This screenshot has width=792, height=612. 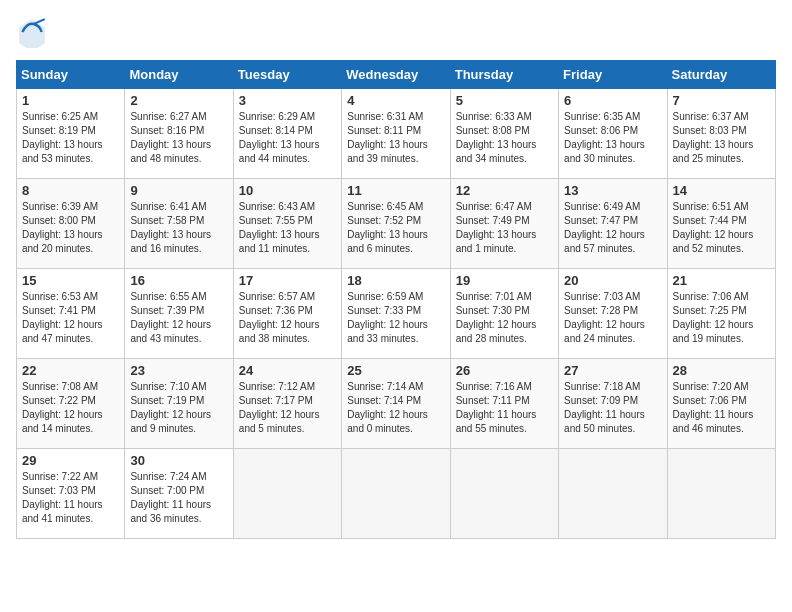 What do you see at coordinates (288, 138) in the screenshot?
I see `day-info: Sunrise: 6:29 AMSunset: 8:14 PMDaylight:…` at bounding box center [288, 138].